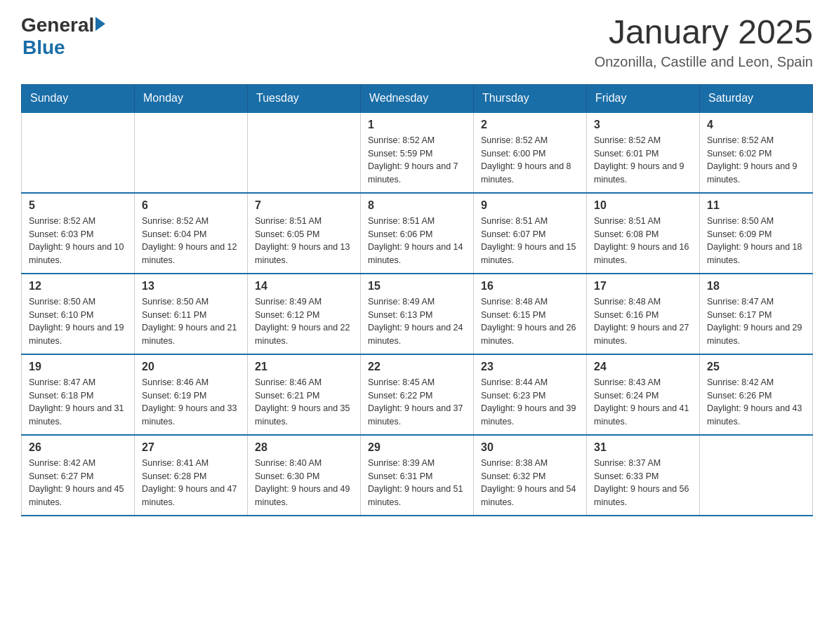 Image resolution: width=834 pixels, height=644 pixels. I want to click on day-number: 8, so click(417, 206).